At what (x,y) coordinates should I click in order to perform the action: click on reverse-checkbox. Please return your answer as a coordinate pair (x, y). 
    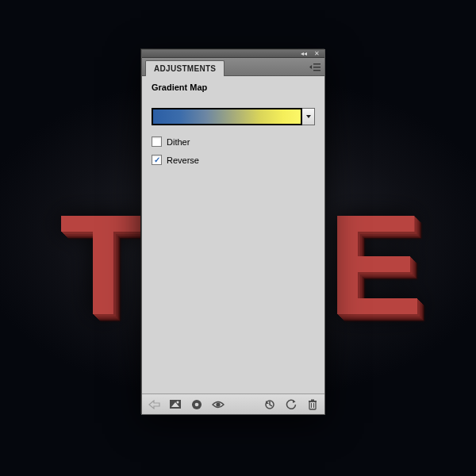
    Looking at the image, I should click on (157, 160).